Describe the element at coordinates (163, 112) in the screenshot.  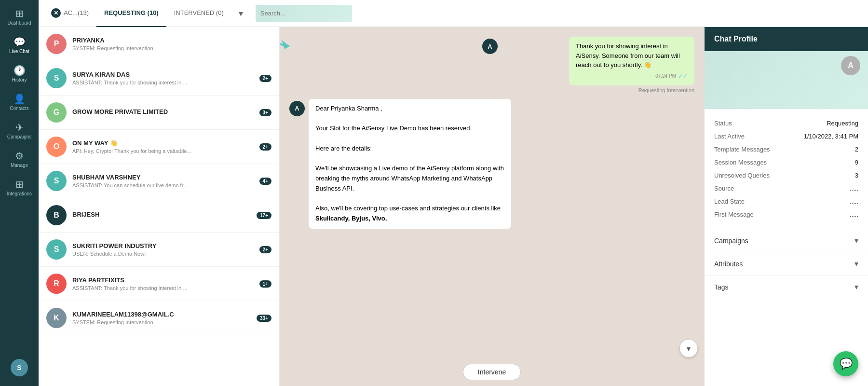
I see `chat-name-3: GROW MORE PRIVATE LIMITED` at that location.